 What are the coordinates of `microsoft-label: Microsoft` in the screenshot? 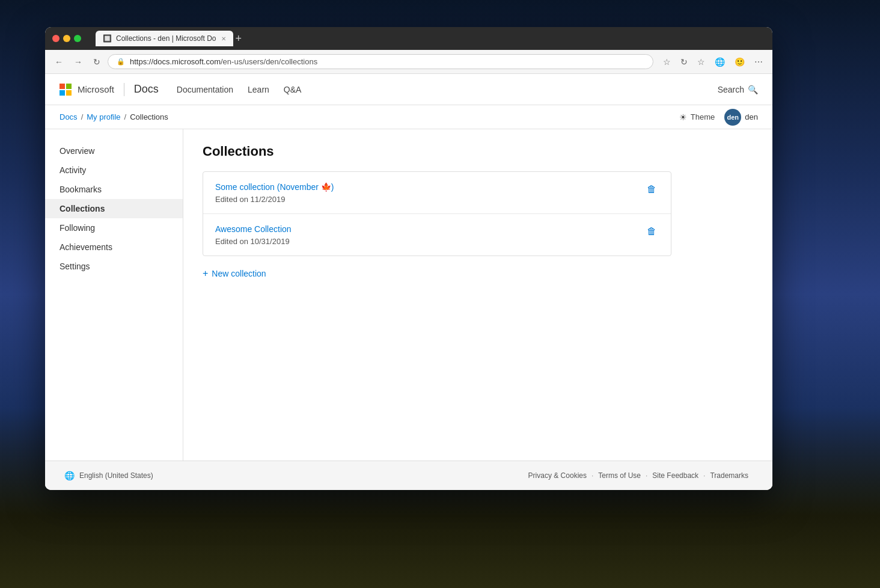 It's located at (96, 89).